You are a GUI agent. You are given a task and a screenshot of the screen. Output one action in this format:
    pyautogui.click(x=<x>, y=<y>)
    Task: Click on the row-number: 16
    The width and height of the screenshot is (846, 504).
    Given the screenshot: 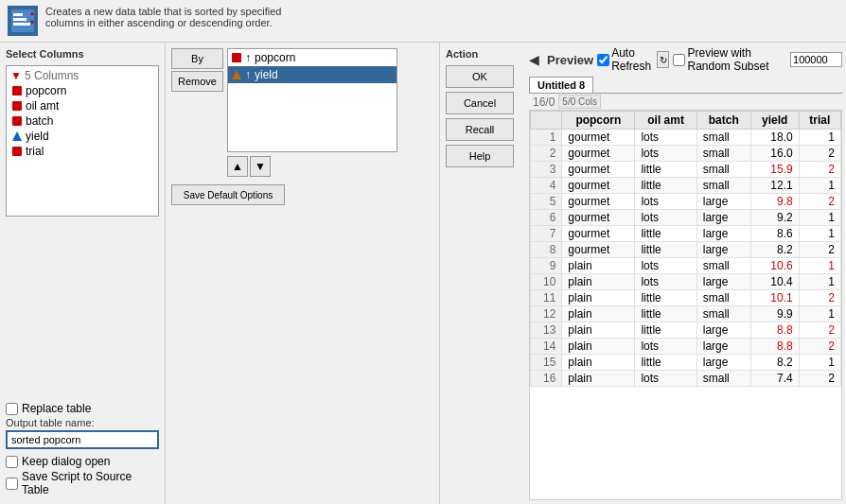 What is the action you would take?
    pyautogui.click(x=547, y=378)
    